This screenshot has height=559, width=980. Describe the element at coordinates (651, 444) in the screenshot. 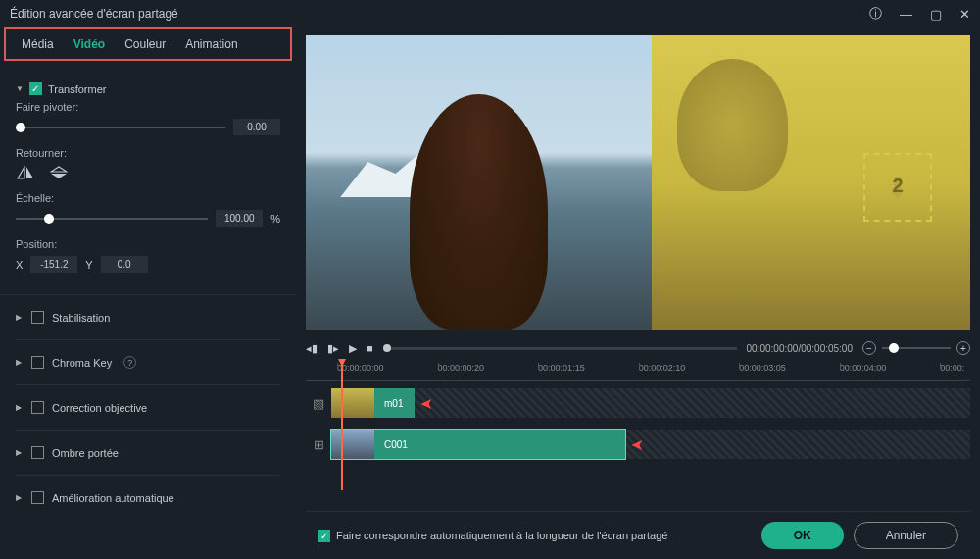

I see `track-2-content: C001 ➤` at that location.